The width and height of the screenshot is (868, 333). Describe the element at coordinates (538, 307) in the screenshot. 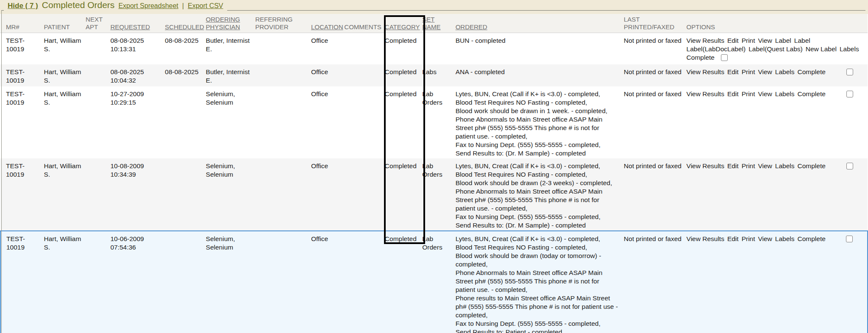

I see `ordered-item: Phone results to Main Street office ASAP…` at that location.